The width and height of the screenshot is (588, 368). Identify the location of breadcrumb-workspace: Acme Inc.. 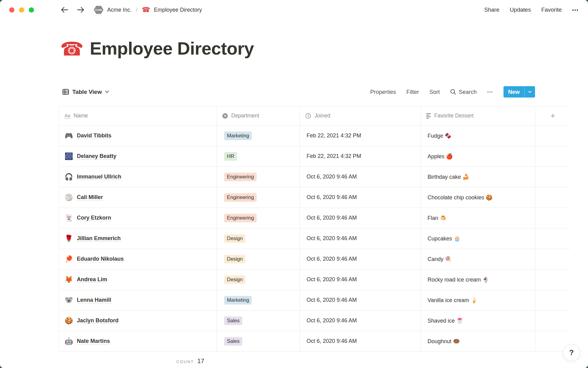
(119, 10).